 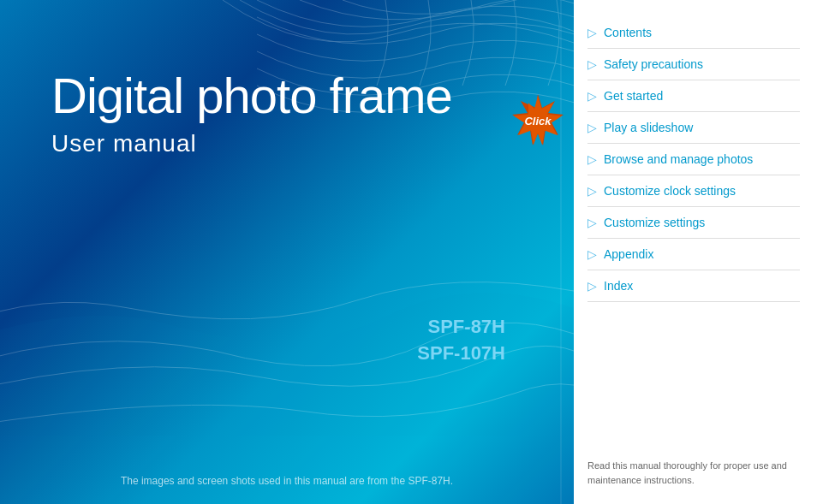 I want to click on nav-arrow-contents: ▷, so click(x=593, y=33).